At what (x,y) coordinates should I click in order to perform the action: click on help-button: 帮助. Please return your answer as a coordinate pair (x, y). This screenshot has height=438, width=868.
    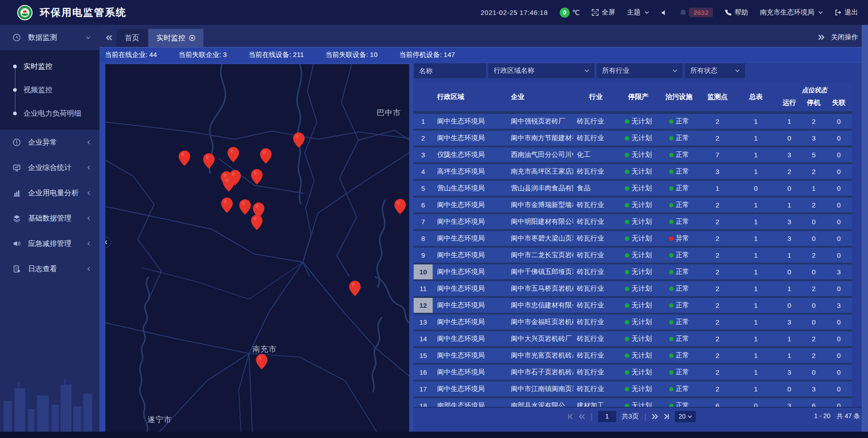
    Looking at the image, I should click on (736, 13).